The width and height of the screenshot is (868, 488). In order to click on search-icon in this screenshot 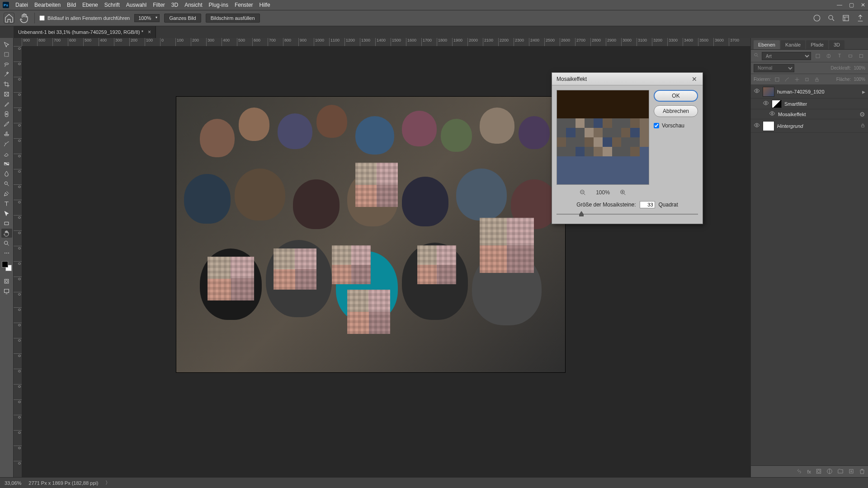, I will do `click(831, 18)`.